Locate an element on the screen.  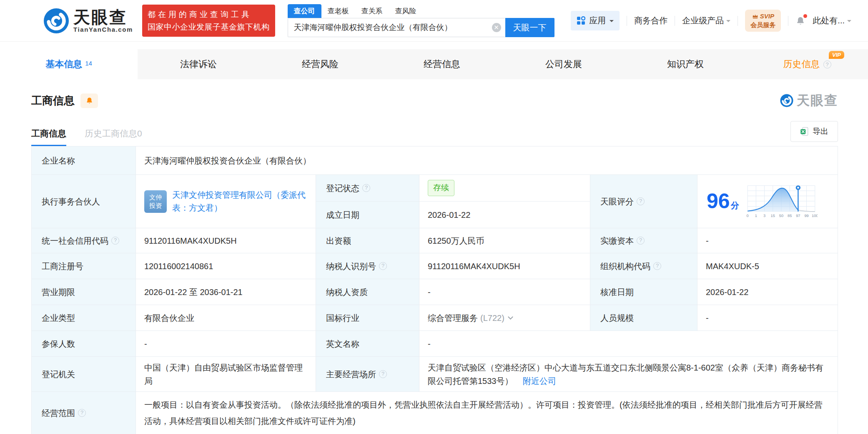
tab-count: 14 is located at coordinates (88, 63).